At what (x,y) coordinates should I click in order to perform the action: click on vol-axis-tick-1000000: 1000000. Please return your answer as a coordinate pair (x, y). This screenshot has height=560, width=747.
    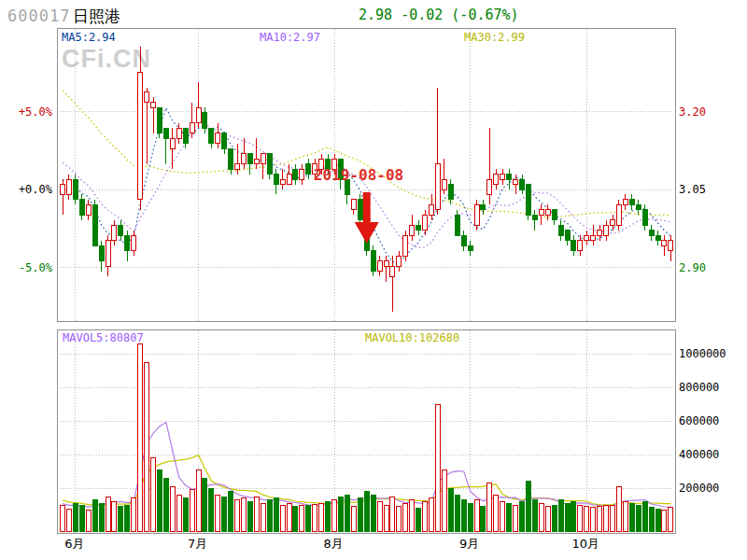
    Looking at the image, I should click on (710, 354).